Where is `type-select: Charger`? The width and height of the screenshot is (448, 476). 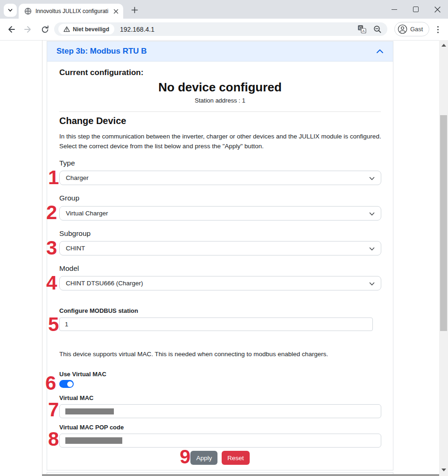
type-select: Charger is located at coordinates (220, 178).